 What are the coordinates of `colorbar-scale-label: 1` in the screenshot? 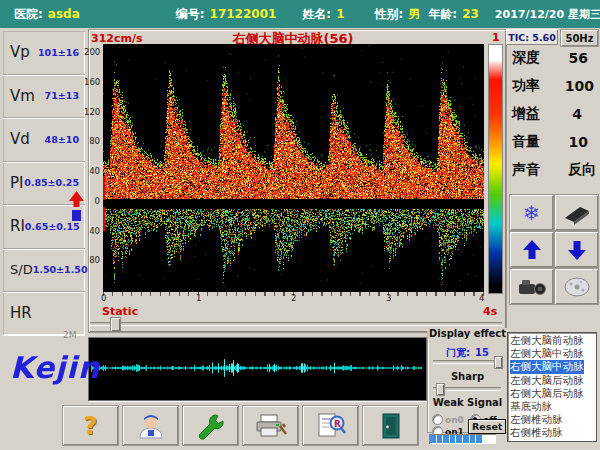 It's located at (496, 38).